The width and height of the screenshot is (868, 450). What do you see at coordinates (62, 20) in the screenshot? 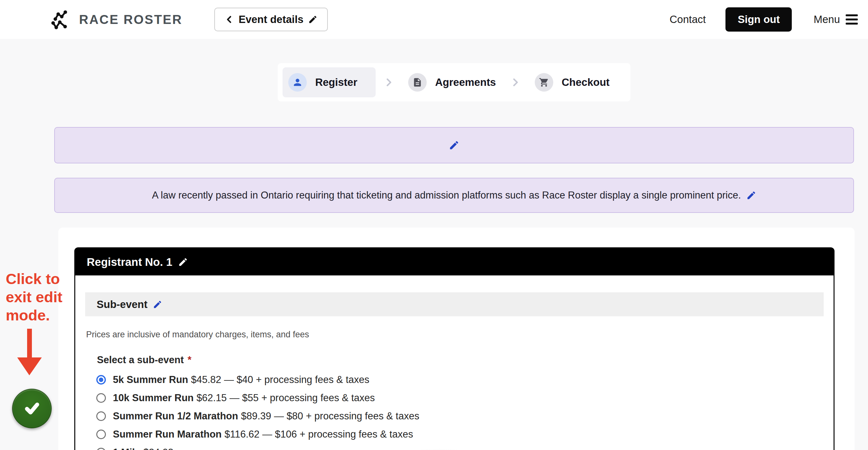
I see `logo-mark-icon` at bounding box center [62, 20].